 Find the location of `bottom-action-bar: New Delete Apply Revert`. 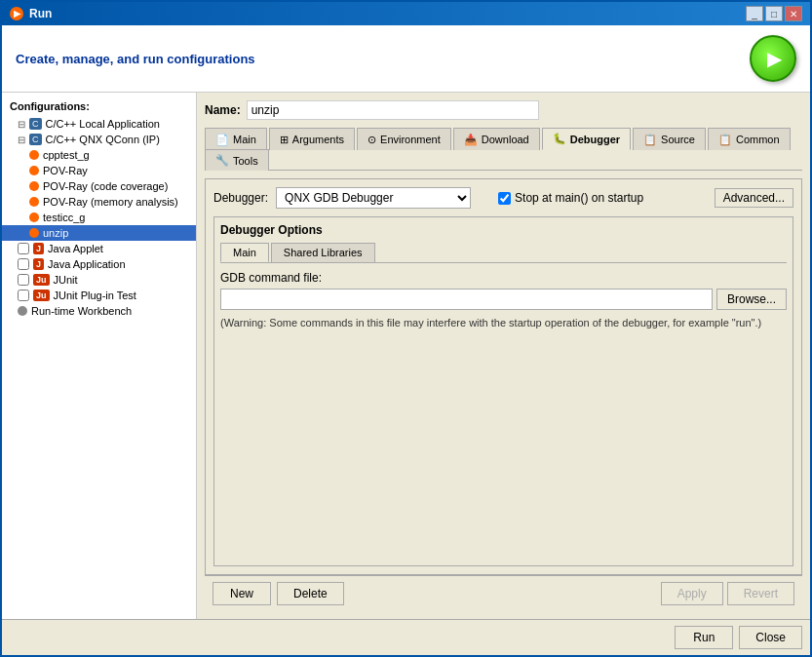

bottom-action-bar: New Delete Apply Revert is located at coordinates (503, 593).